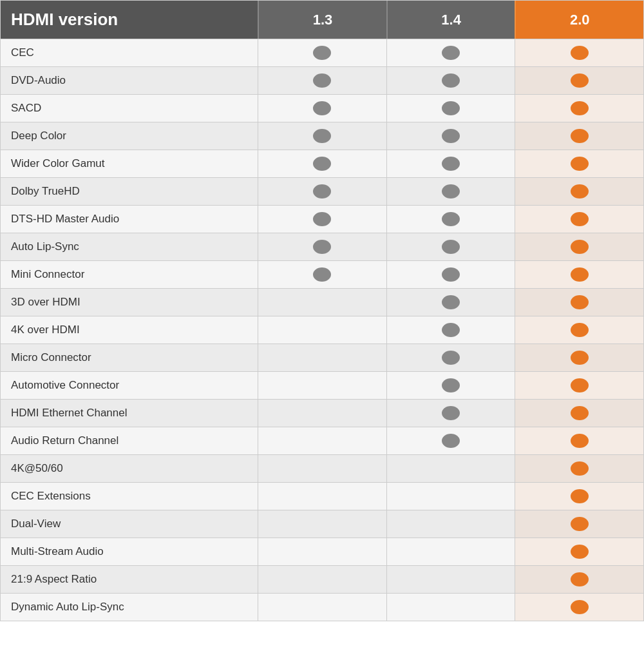 This screenshot has width=644, height=649. What do you see at coordinates (129, 441) in the screenshot?
I see `feature-label: Audio Return Channel` at bounding box center [129, 441].